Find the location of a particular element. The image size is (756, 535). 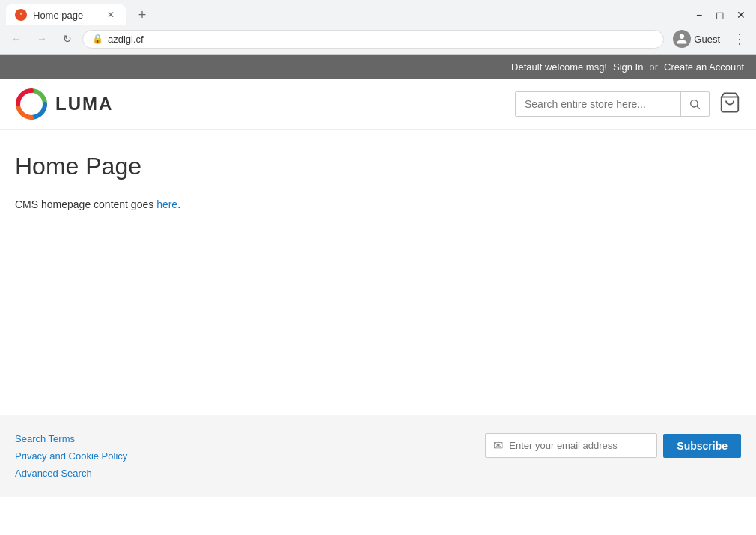

search-area is located at coordinates (628, 104).